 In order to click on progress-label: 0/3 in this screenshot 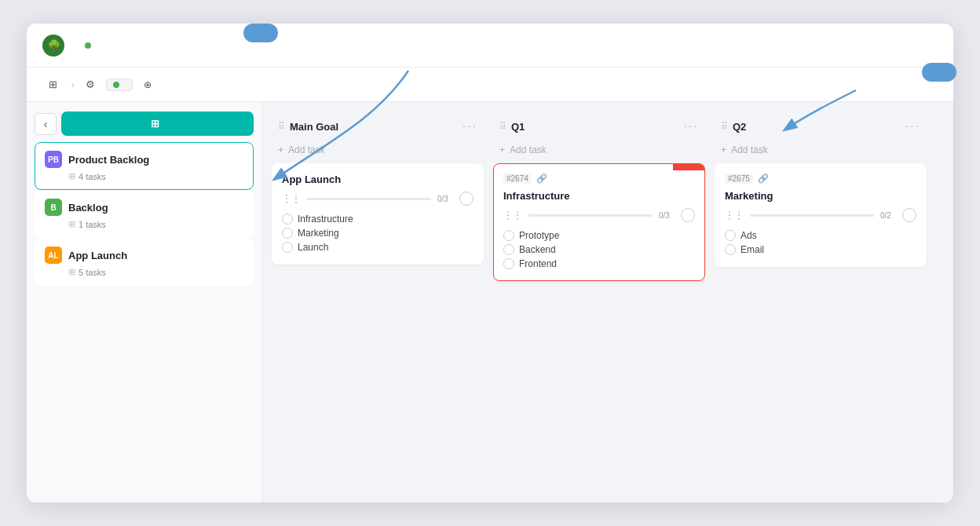, I will do `click(445, 199)`.